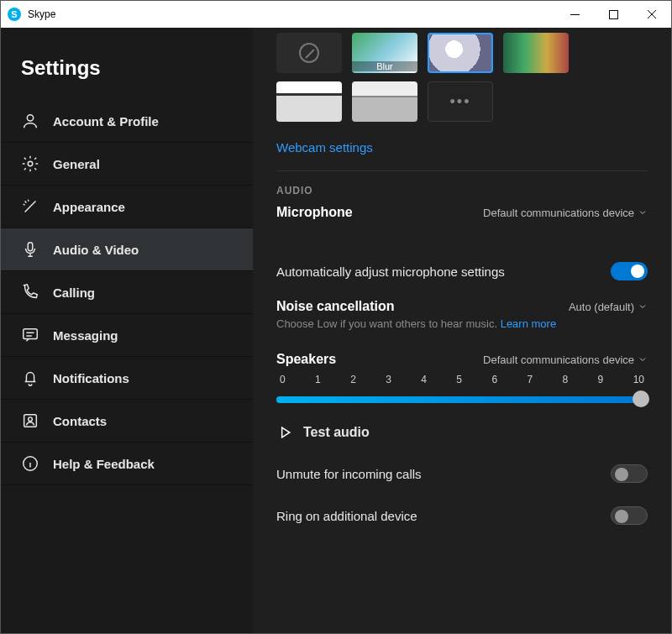  Describe the element at coordinates (127, 464) in the screenshot. I see `sidebar-item-help: Help & Feedback` at that location.